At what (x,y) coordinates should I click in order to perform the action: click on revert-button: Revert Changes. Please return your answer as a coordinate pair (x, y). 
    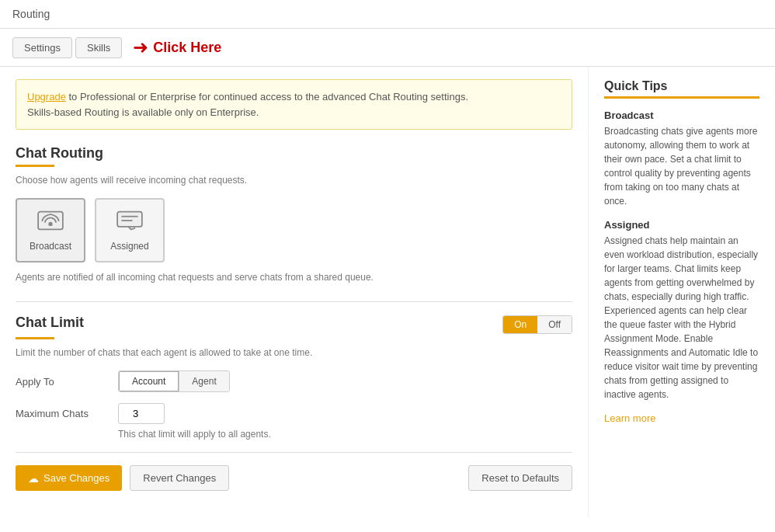
    Looking at the image, I should click on (179, 478).